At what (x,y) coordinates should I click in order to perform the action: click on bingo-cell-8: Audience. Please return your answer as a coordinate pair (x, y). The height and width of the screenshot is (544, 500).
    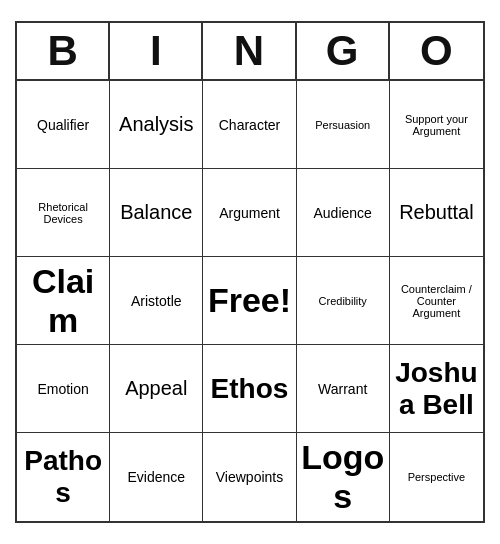
    Looking at the image, I should click on (344, 213).